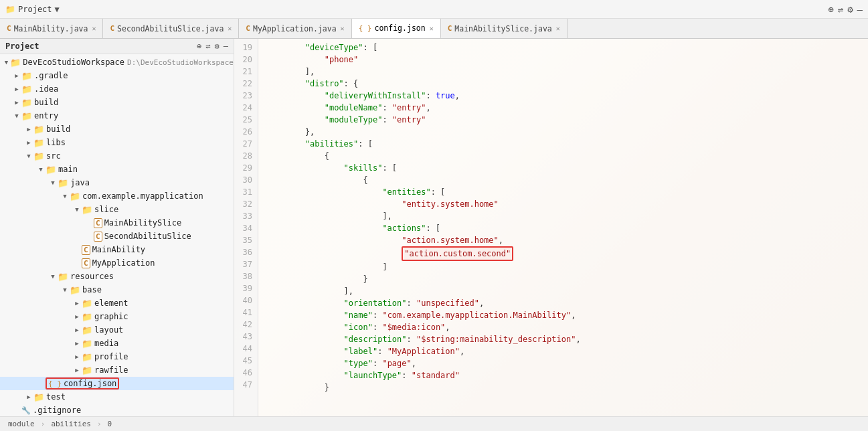  Describe the element at coordinates (563, 216) in the screenshot. I see `code-line: ],` at that location.